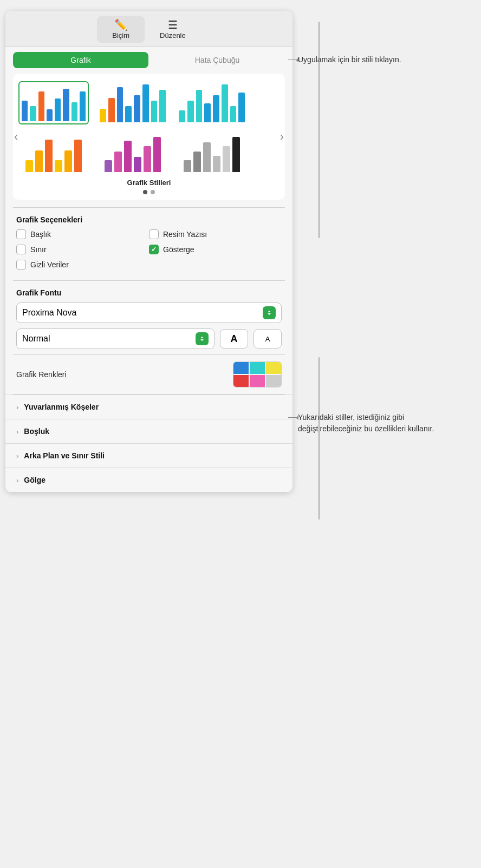  I want to click on chart-options-title: Grafik Seçenekleri, so click(149, 220).